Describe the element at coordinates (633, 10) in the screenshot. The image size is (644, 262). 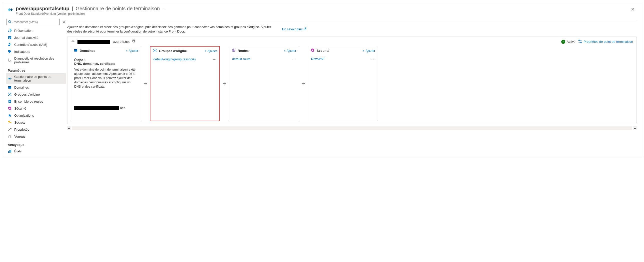
I see `close-button: ✕` at that location.